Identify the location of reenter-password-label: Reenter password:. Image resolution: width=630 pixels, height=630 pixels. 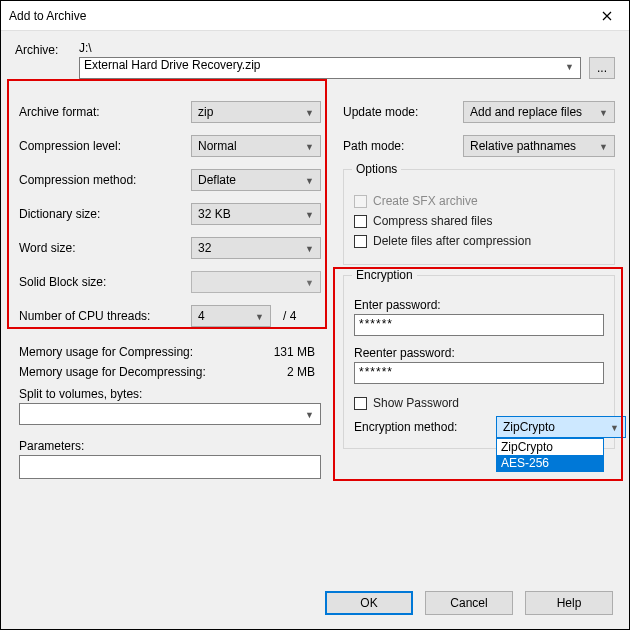
(479, 353).